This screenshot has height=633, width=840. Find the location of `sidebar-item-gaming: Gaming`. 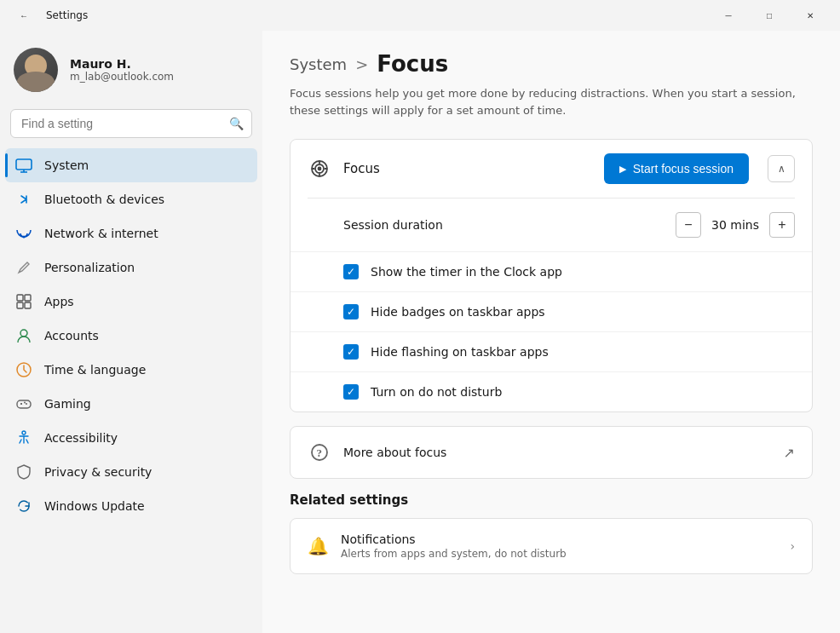

sidebar-item-gaming: Gaming is located at coordinates (131, 404).